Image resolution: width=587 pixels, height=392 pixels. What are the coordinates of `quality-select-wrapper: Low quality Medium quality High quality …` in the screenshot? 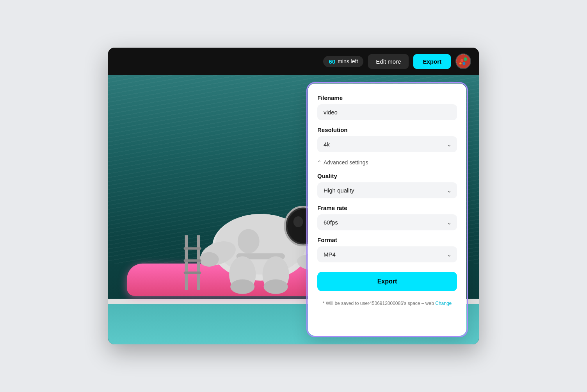 It's located at (387, 191).